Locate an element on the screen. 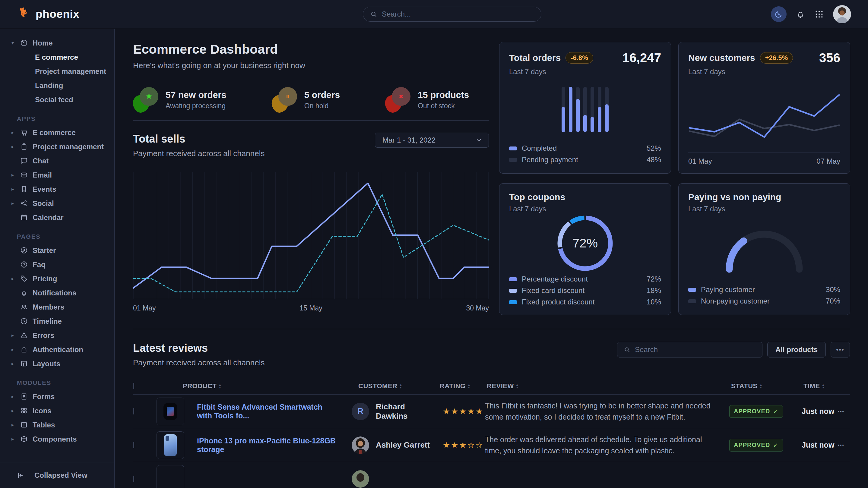 Image resolution: width=868 pixels, height=488 pixels. sidebar-item-components: ▸Components is located at coordinates (57, 439).